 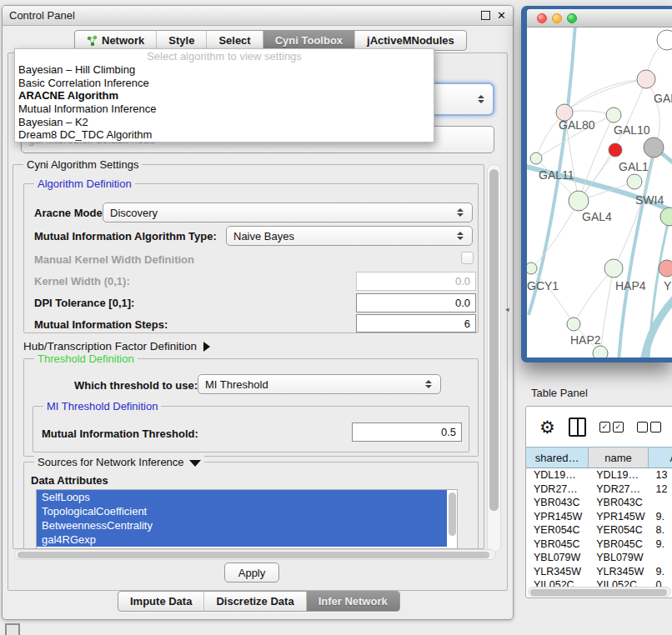 What do you see at coordinates (354, 602) in the screenshot?
I see `bottom-tab-infer-network: Infer Network` at bounding box center [354, 602].